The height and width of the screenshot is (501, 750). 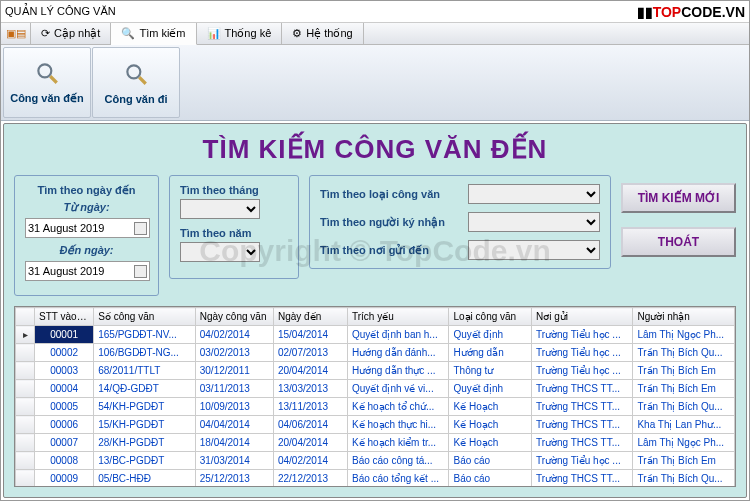 I want to click on year-select, so click(x=220, y=252).